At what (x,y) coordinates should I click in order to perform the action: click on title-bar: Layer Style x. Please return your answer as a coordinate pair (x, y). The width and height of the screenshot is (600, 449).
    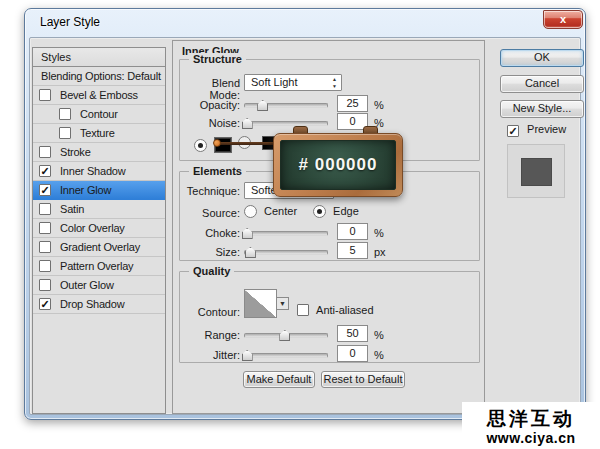
    Looking at the image, I should click on (305, 22).